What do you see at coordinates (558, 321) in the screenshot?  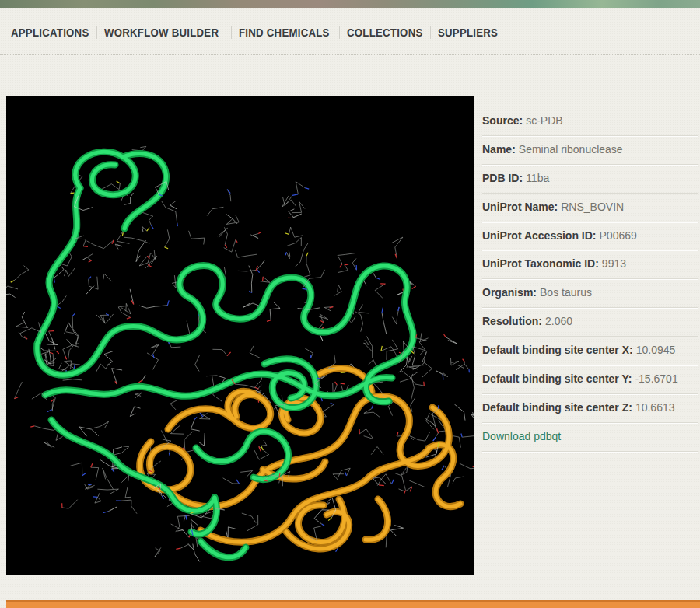 I see `info-value: 2.060` at bounding box center [558, 321].